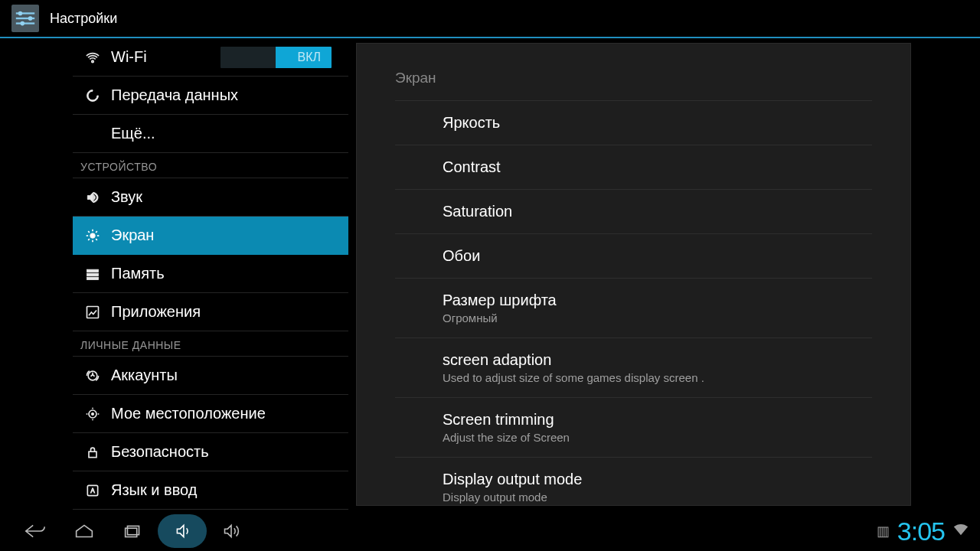 Image resolution: width=980 pixels, height=551 pixels. What do you see at coordinates (211, 57) in the screenshot?
I see `sidebar-item-wifi: Wi-Fi ВКЛ` at bounding box center [211, 57].